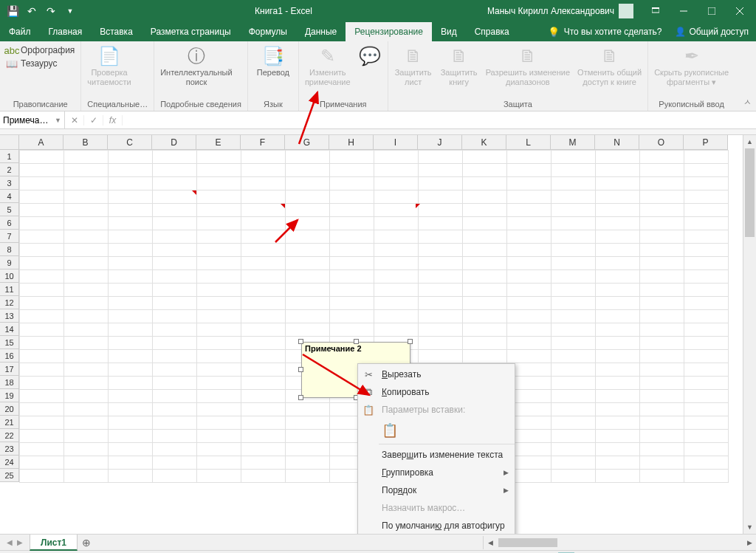 The image size is (756, 553). I want to click on new-sheet-button: ⊕, so click(86, 543).